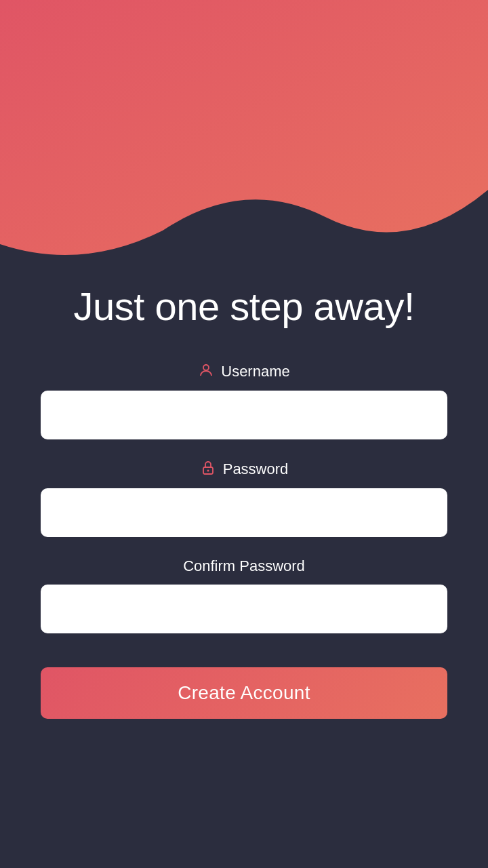 This screenshot has height=868, width=488. Describe the element at coordinates (244, 372) in the screenshot. I see `username-label: Username` at that location.